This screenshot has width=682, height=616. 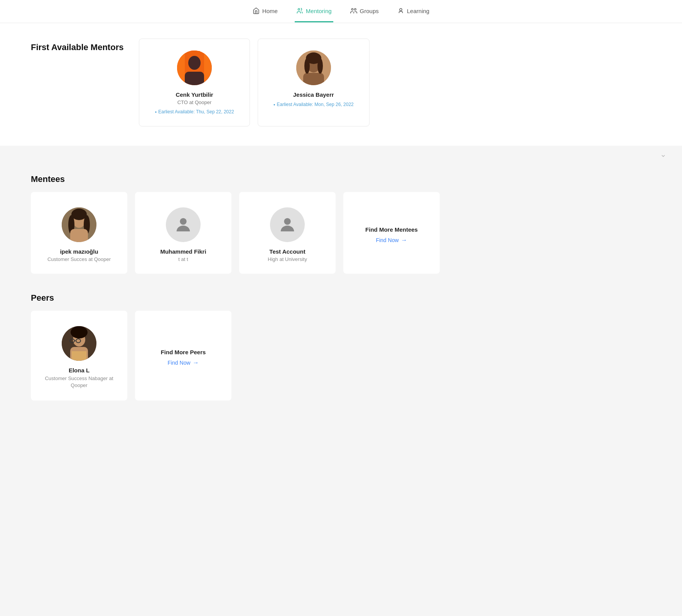 What do you see at coordinates (79, 343) in the screenshot?
I see `elona-avatar-svg` at bounding box center [79, 343].